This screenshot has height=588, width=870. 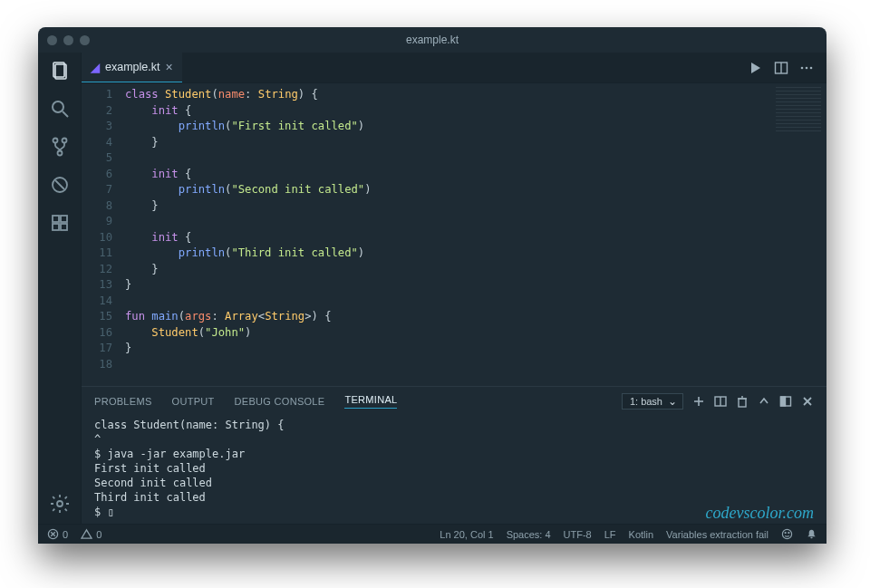 What do you see at coordinates (95, 67) in the screenshot?
I see `kotlin-file-icon: ◢` at bounding box center [95, 67].